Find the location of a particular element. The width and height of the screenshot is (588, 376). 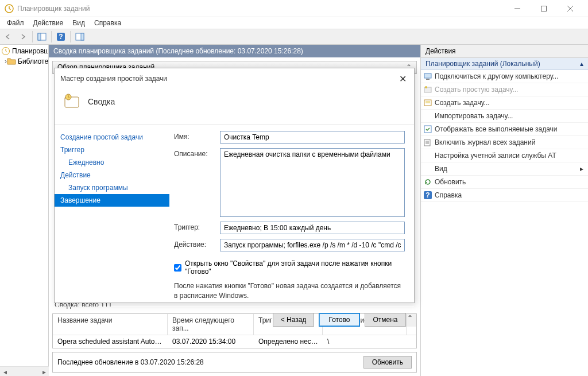

help-icon: ? is located at coordinates (428, 195).